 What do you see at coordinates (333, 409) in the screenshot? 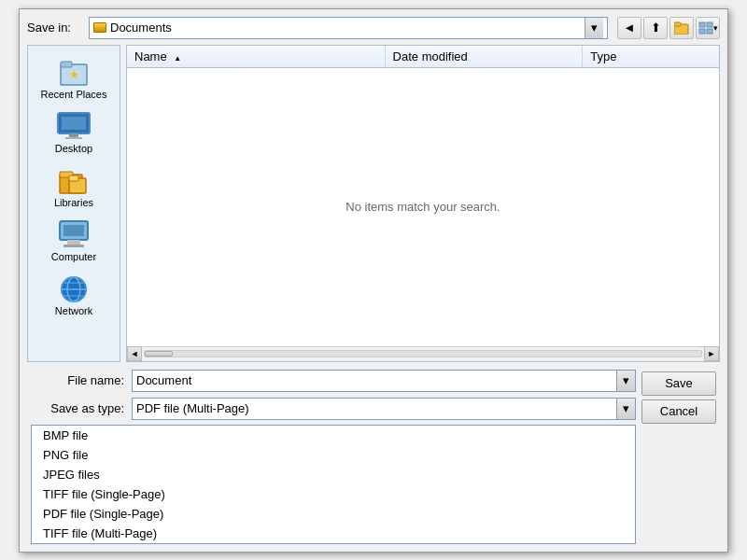
I see `save-as-type-row: Save as type: ▾` at bounding box center [333, 409].